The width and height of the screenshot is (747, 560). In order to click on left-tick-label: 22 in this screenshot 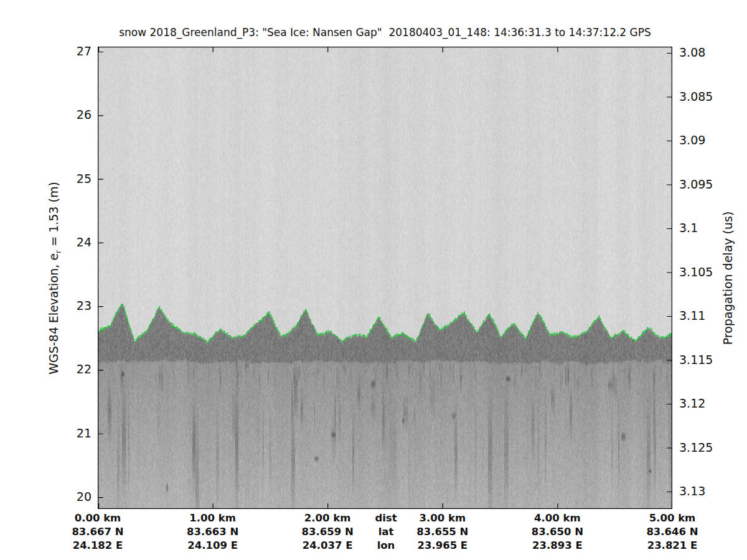, I will do `click(73, 369)`.